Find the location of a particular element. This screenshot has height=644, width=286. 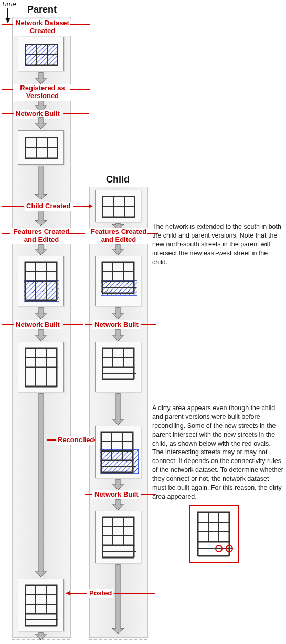

event-net-built-c2: Network Built is located at coordinates (116, 495).